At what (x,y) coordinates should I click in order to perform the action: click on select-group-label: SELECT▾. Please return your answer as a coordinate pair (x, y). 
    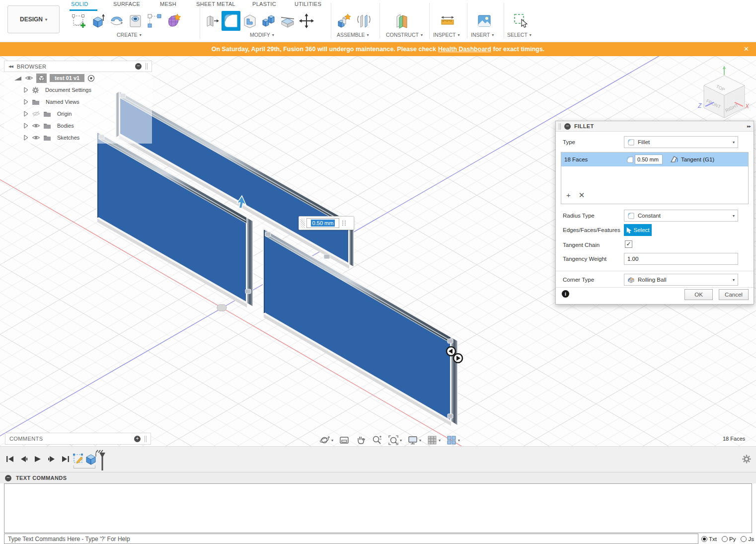
    Looking at the image, I should click on (520, 35).